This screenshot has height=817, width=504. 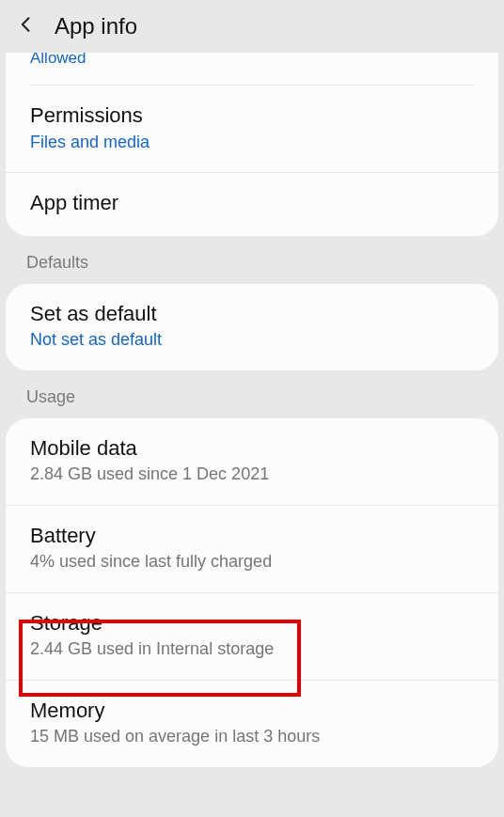 I want to click on row-storage: Storage 2.44 GB used in Internal storage, so click(x=252, y=637).